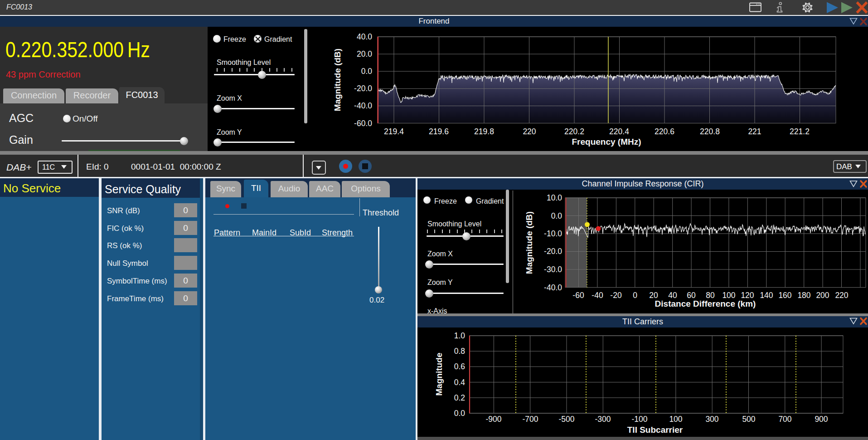  I want to click on svg-text: 221.2, so click(800, 132).